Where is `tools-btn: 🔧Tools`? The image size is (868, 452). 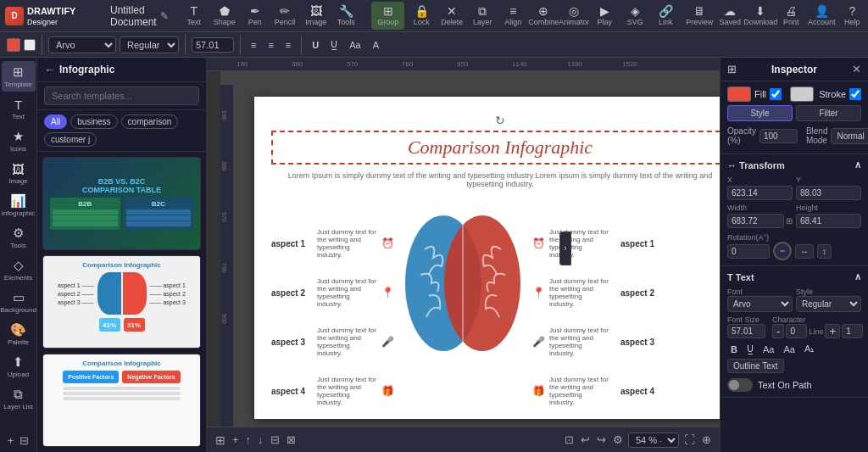
tools-btn: 🔧Tools is located at coordinates (346, 15).